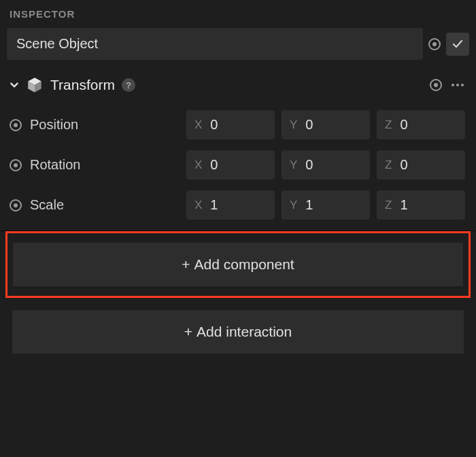  What do you see at coordinates (238, 332) in the screenshot?
I see `add-interaction-button: + Add interaction` at bounding box center [238, 332].